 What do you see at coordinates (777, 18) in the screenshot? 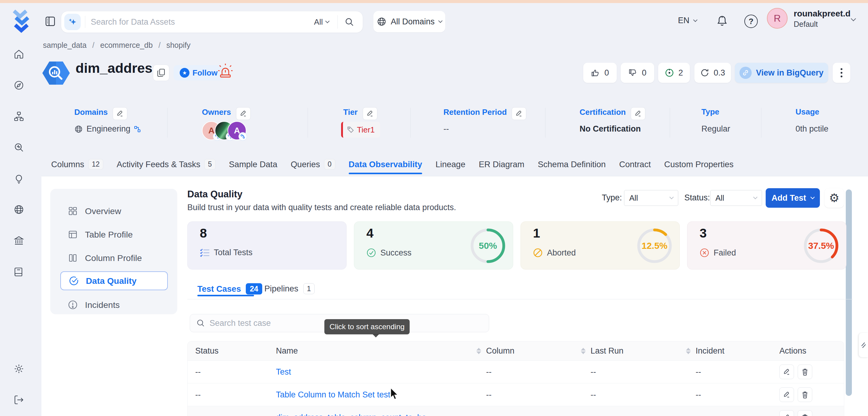
I see `user-avatar: R` at bounding box center [777, 18].